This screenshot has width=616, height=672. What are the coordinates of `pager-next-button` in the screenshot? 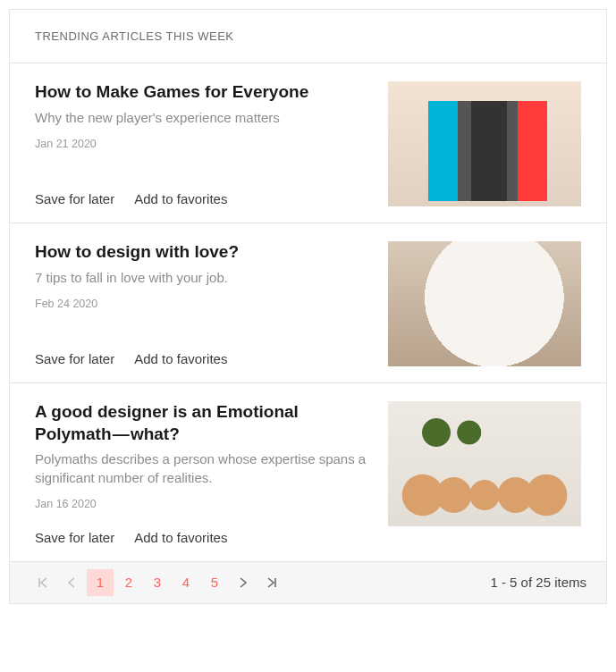 It's located at (243, 583).